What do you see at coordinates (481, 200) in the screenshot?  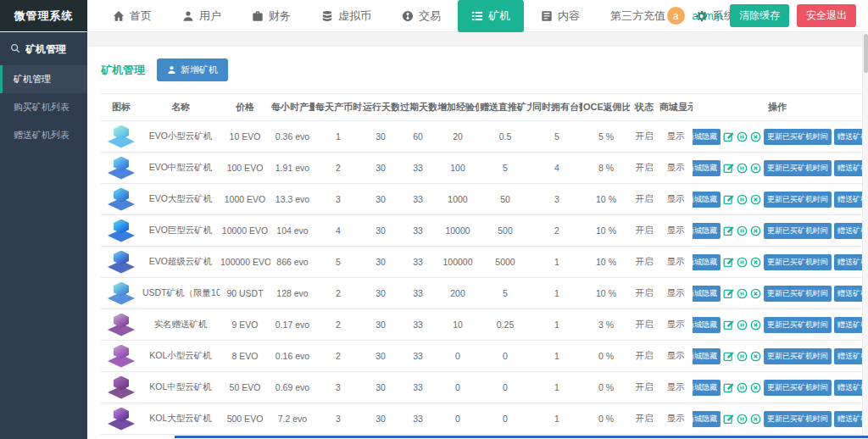 I see `table-row: EVO大型云矿机 1000 EVO 13.3 evo 3 30 33 1000 …` at bounding box center [481, 200].